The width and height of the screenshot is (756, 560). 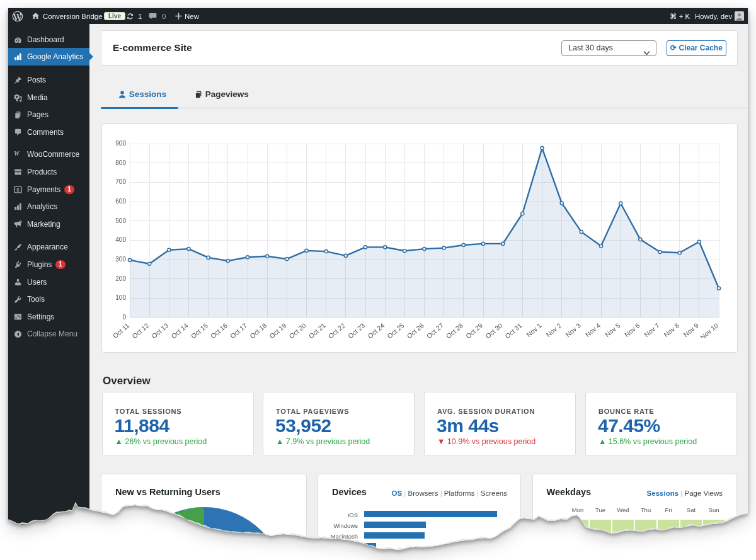 I want to click on svg-text: 0, so click(x=124, y=317).